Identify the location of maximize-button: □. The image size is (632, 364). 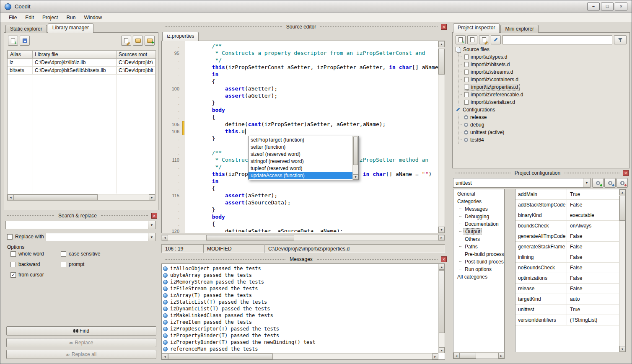
(607, 7).